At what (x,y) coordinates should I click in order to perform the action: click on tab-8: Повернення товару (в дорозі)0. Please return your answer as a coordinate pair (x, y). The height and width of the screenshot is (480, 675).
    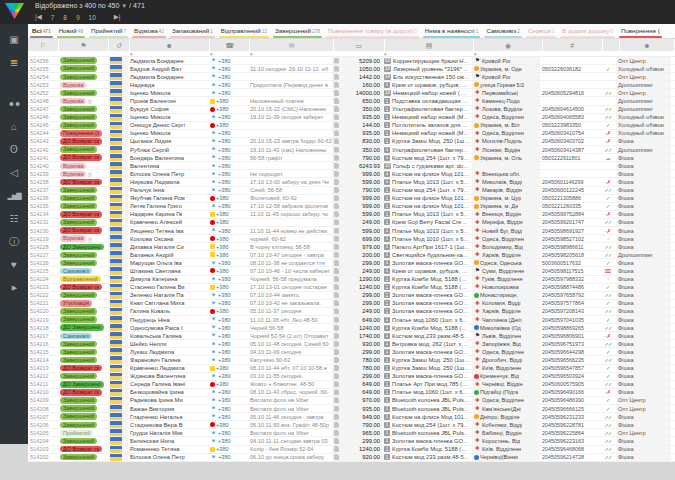
    Looking at the image, I should click on (372, 31).